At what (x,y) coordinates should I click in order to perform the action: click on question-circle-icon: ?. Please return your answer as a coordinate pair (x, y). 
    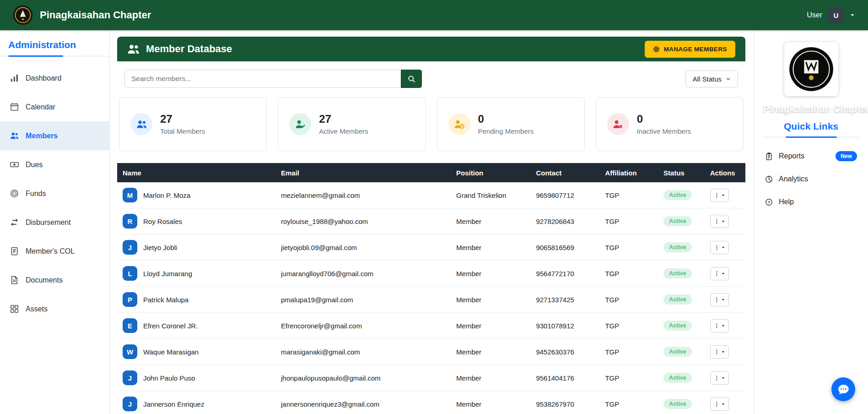
    Looking at the image, I should click on (769, 202).